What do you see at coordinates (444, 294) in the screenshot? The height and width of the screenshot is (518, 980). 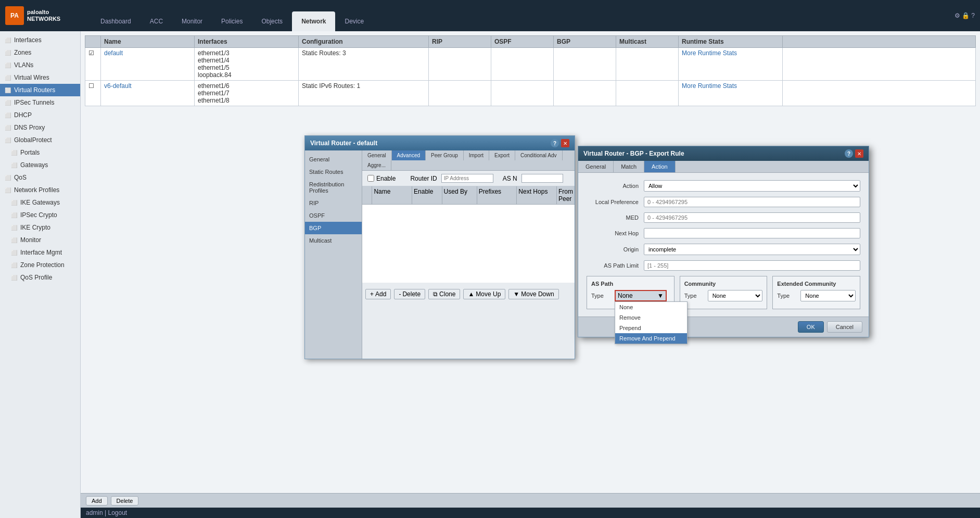 I see `bgp-clone-button: ⧉ Clone` at bounding box center [444, 294].